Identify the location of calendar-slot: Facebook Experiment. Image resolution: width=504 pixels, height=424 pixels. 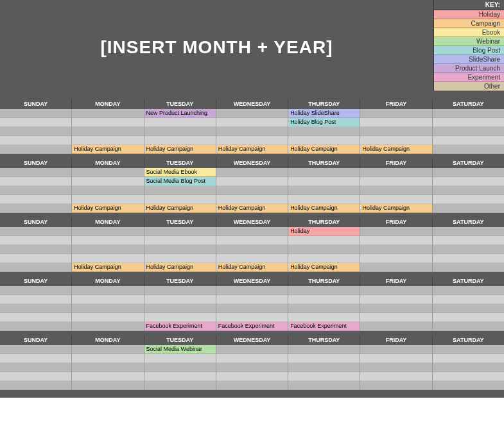
(252, 326).